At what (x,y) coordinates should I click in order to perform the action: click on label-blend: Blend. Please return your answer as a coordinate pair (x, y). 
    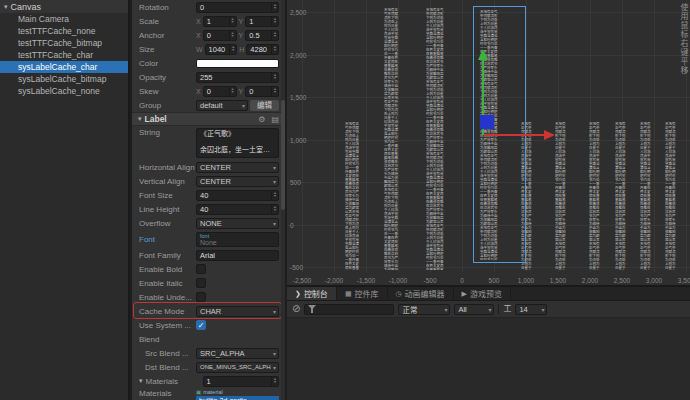
    Looking at the image, I should click on (168, 340).